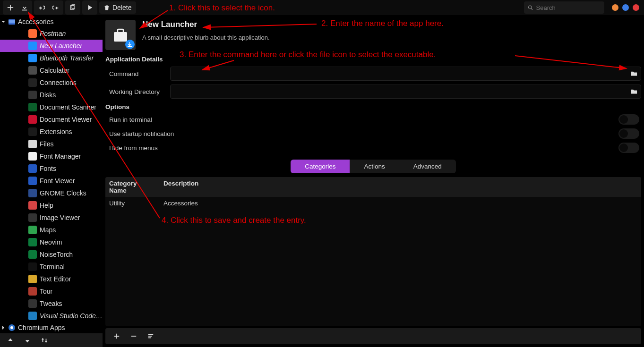  Describe the element at coordinates (56, 8) in the screenshot. I see `redo-button` at that location.